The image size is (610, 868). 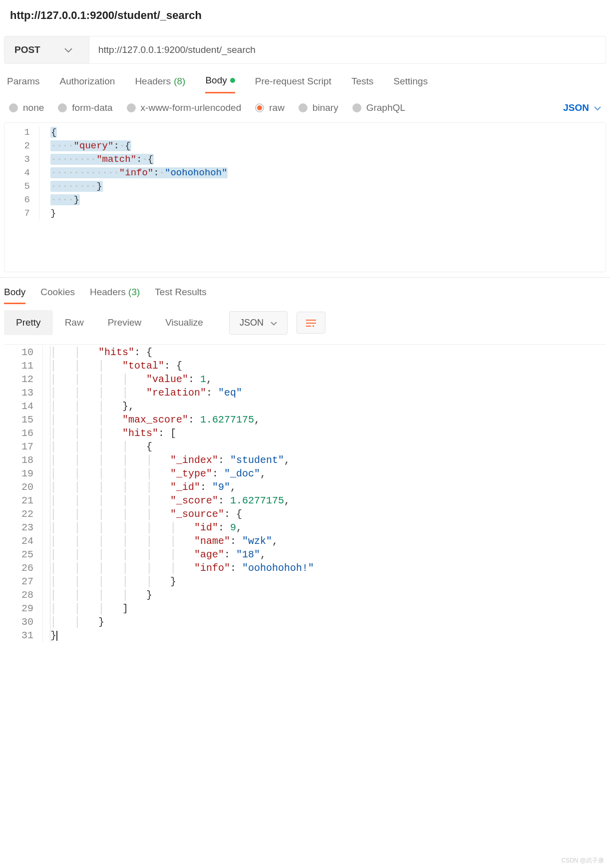 What do you see at coordinates (23, 84) in the screenshot?
I see `tab-params: Params` at bounding box center [23, 84].